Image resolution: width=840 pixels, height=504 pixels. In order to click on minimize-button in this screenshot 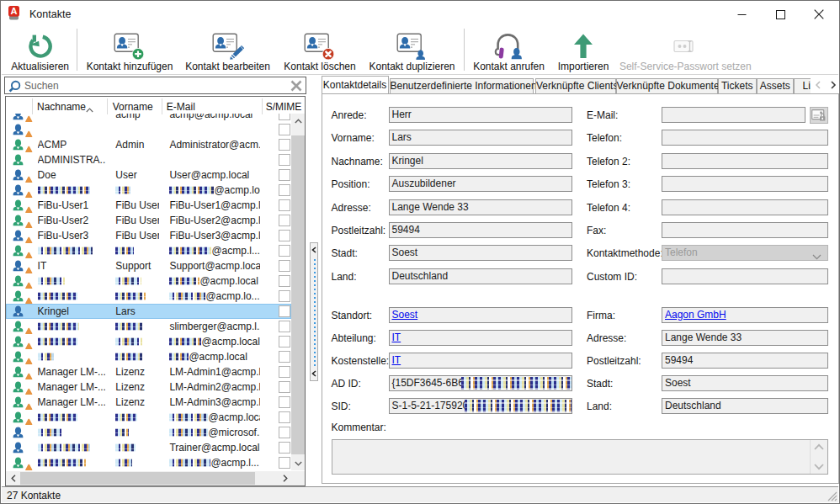, I will do `click(742, 14)`.